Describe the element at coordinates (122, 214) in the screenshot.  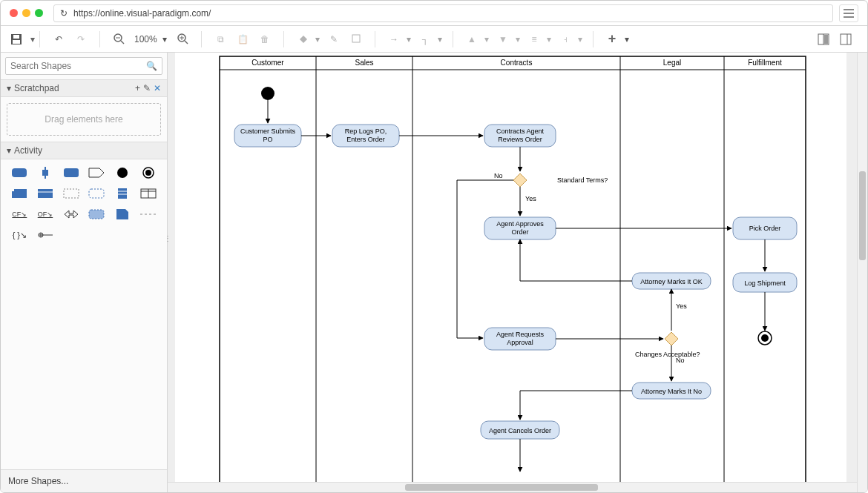
I see `pal-note` at that location.